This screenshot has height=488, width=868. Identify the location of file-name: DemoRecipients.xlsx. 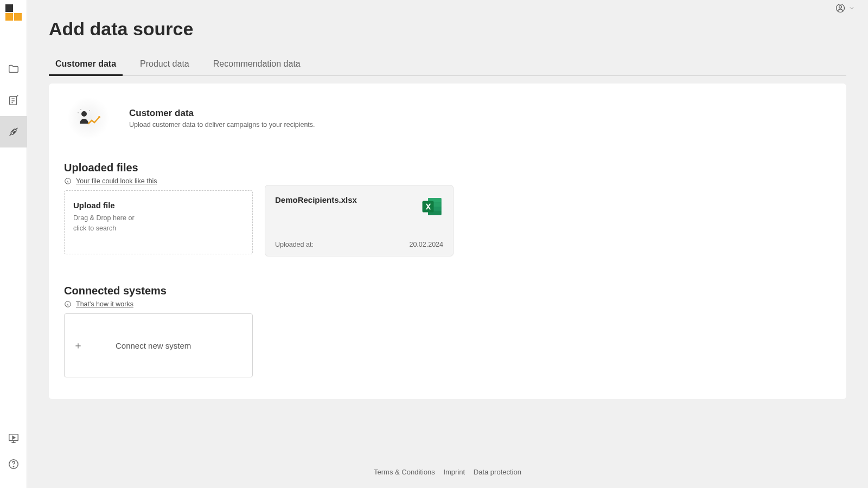
(316, 200).